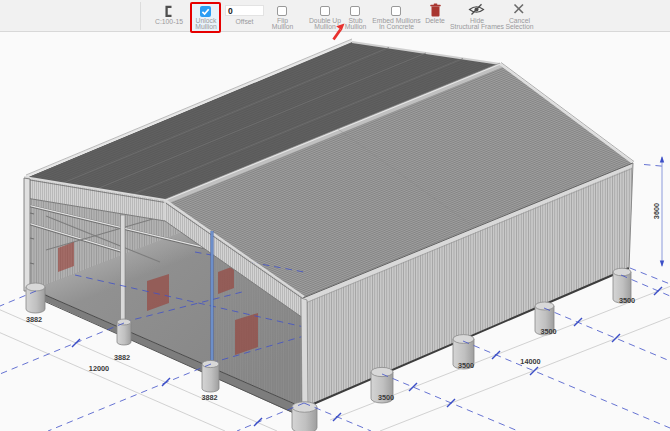  Describe the element at coordinates (656, 211) in the screenshot. I see `svg-text: 3600` at that location.